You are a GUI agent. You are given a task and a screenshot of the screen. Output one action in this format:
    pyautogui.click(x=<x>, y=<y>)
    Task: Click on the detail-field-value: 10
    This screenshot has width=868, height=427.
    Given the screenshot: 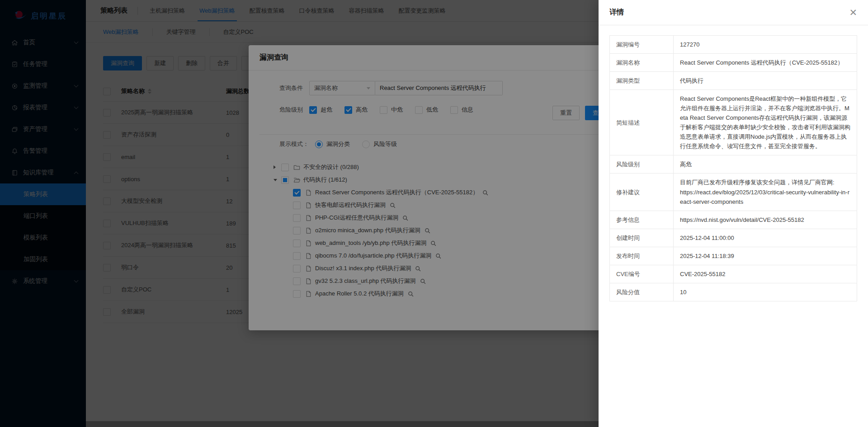 What is the action you would take?
    pyautogui.click(x=765, y=292)
    